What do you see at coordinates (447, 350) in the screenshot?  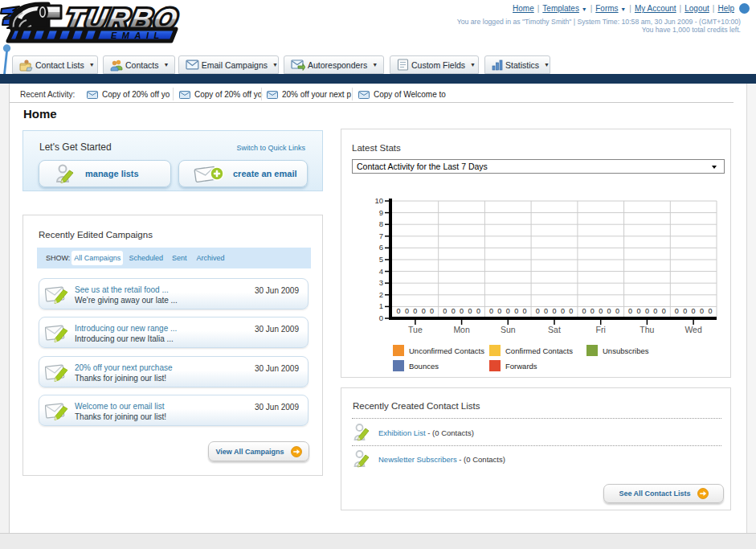 I see `svg-text: Unconfirmed Contacts` at bounding box center [447, 350].